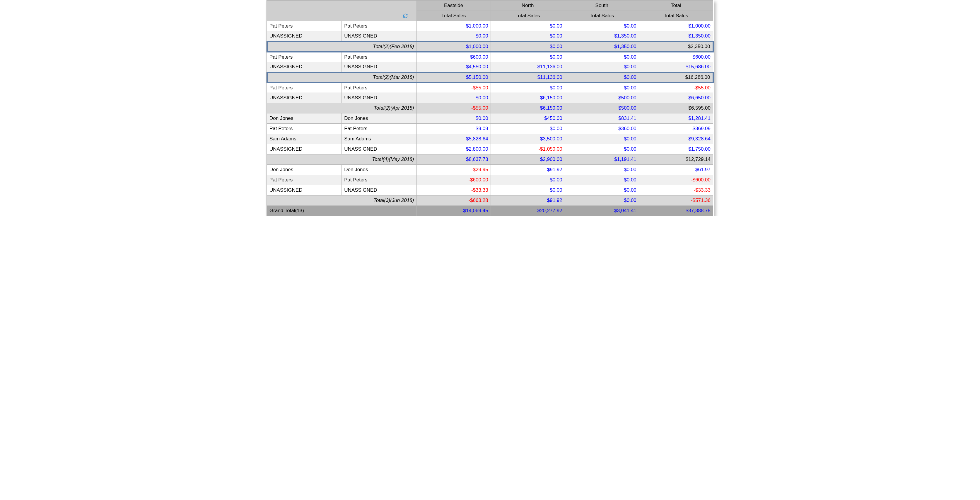 Image resolution: width=980 pixels, height=500 pixels. Describe the element at coordinates (528, 98) in the screenshot. I see `data-cell: $6,150.00` at that location.